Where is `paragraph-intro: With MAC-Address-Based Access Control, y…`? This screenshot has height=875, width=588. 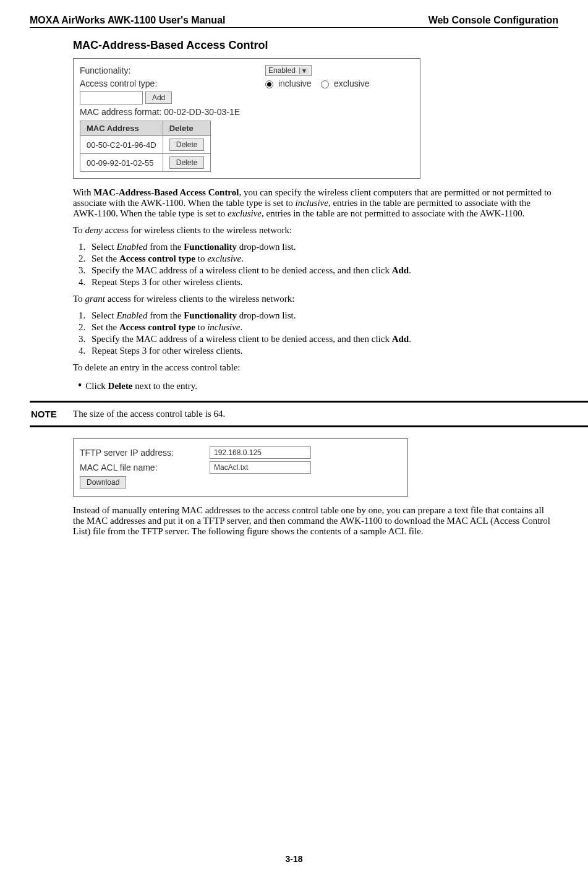
paragraph-intro: With MAC-Address-Based Access Control, y… is located at coordinates (313, 203).